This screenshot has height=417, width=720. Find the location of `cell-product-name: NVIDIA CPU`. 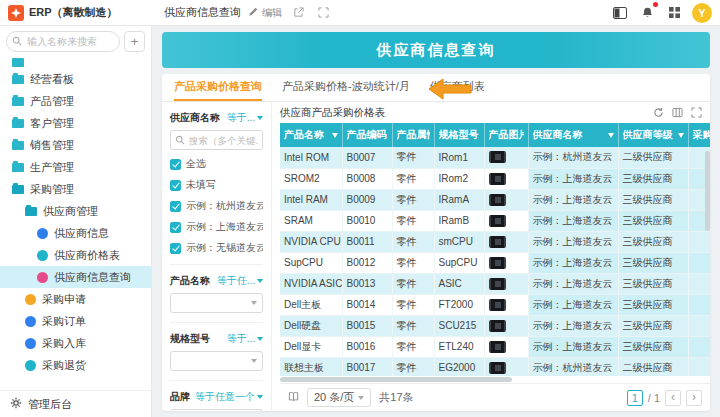

cell-product-name: NVIDIA CPU is located at coordinates (311, 242).